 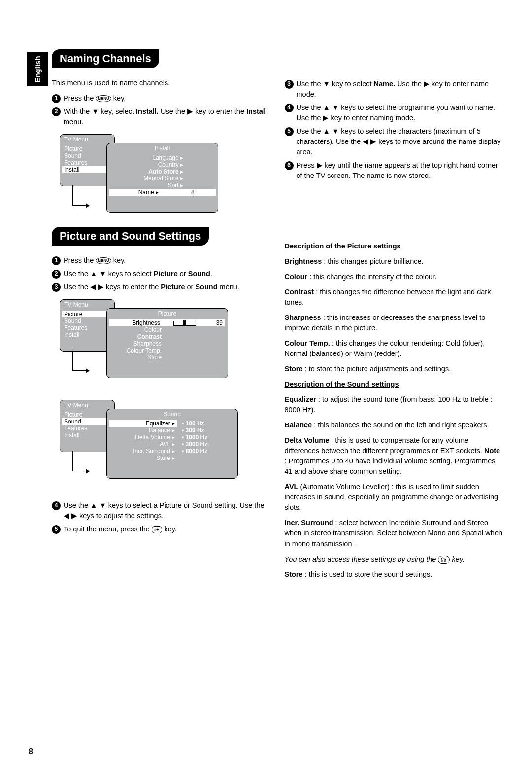 I want to click on desc-sharpness: Sharpness : this increases or decreases …, so click(x=394, y=323).